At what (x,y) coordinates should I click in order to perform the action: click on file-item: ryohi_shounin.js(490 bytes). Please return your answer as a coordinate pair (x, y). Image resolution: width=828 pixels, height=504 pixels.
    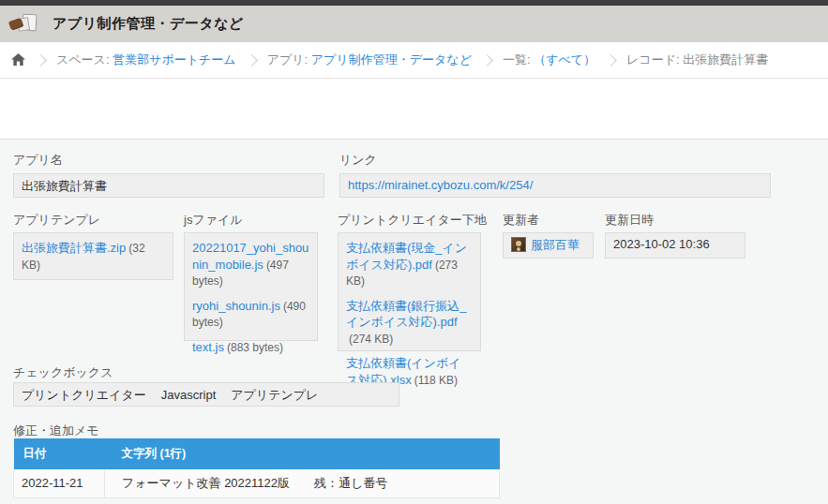
    Looking at the image, I should click on (251, 315).